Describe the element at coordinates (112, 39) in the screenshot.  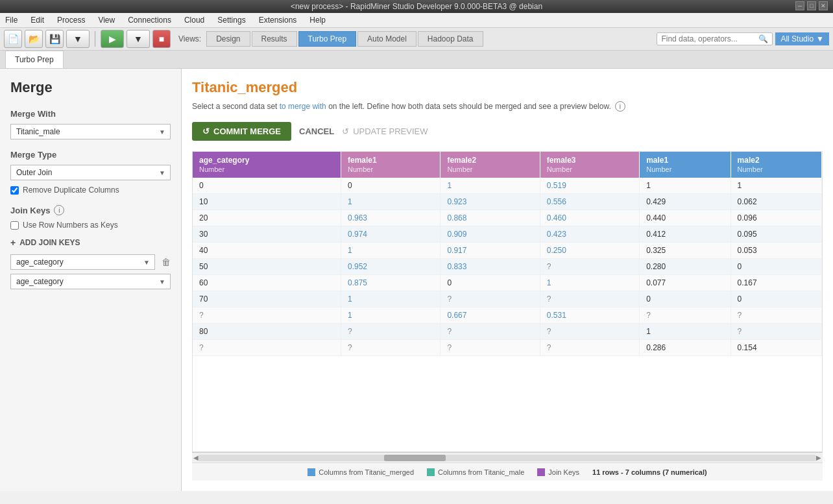
I see `run-btn: ▶` at that location.